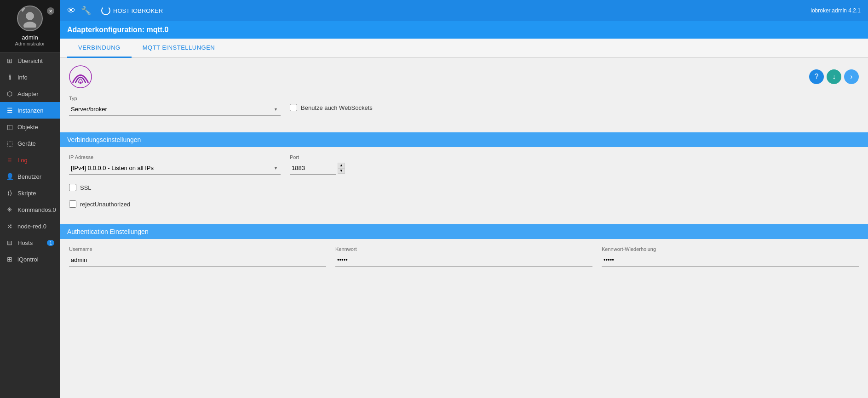  Describe the element at coordinates (80, 77) in the screenshot. I see `adapter-logo` at that location.